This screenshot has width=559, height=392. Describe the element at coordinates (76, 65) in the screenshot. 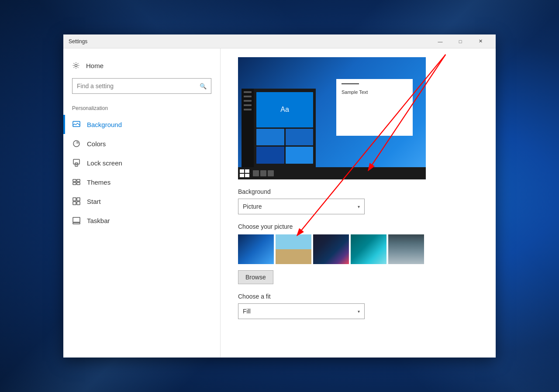

I see `gear-icon` at that location.